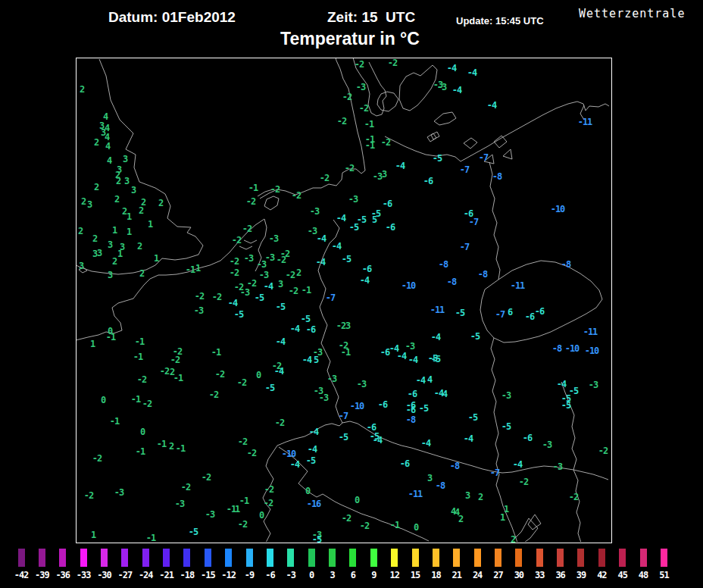 This screenshot has width=703, height=588. What do you see at coordinates (21, 575) in the screenshot?
I see `colorbar-label: -42` at bounding box center [21, 575].